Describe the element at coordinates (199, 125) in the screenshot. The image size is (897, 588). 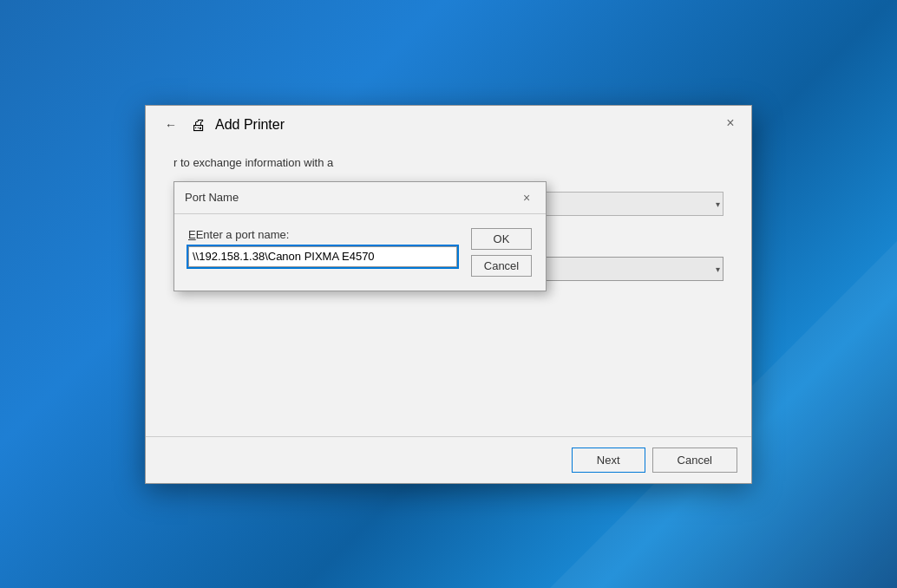
I see `printer-icon: 🖨` at that location.